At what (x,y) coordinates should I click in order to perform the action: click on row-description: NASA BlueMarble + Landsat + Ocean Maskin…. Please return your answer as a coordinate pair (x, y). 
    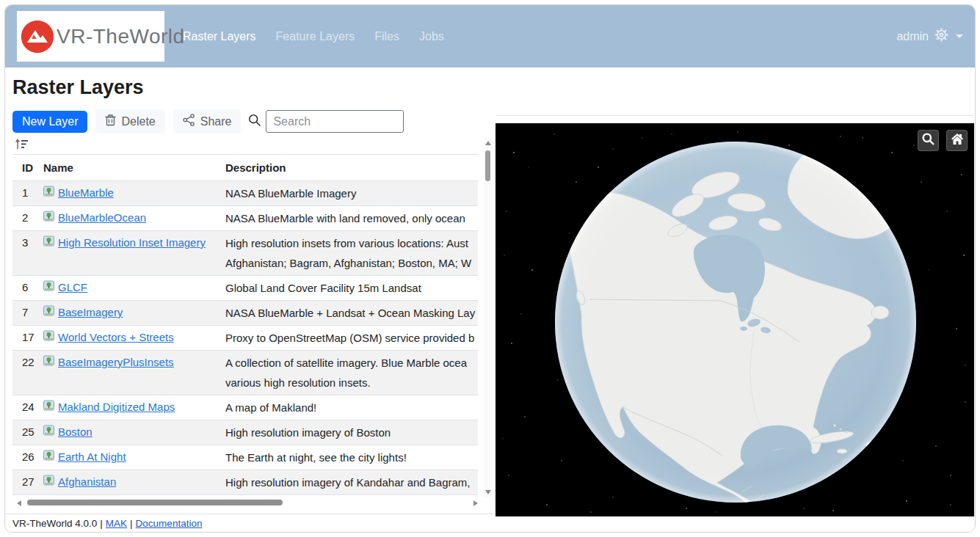
    Looking at the image, I should click on (352, 313).